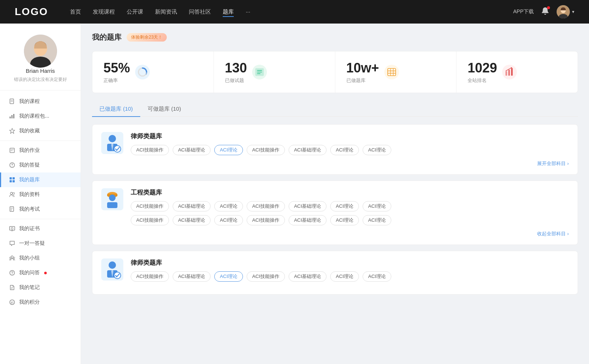  What do you see at coordinates (350, 220) in the screenshot?
I see `qbank-tags-row2: ACI技能操作 ACI基础理论 ACI理论 ACI技能操作 ACI基础理论 AC…` at bounding box center [350, 220].